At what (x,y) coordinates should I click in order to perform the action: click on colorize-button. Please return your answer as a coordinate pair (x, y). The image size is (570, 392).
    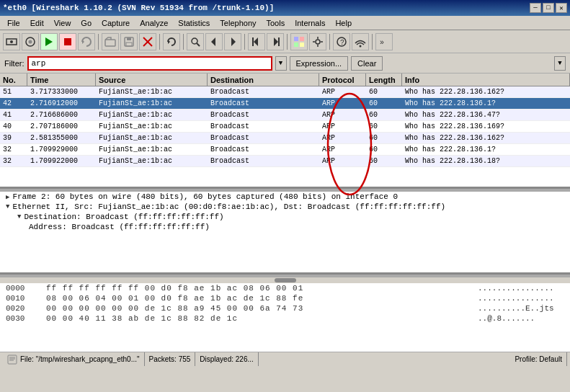
    Looking at the image, I should click on (299, 42).